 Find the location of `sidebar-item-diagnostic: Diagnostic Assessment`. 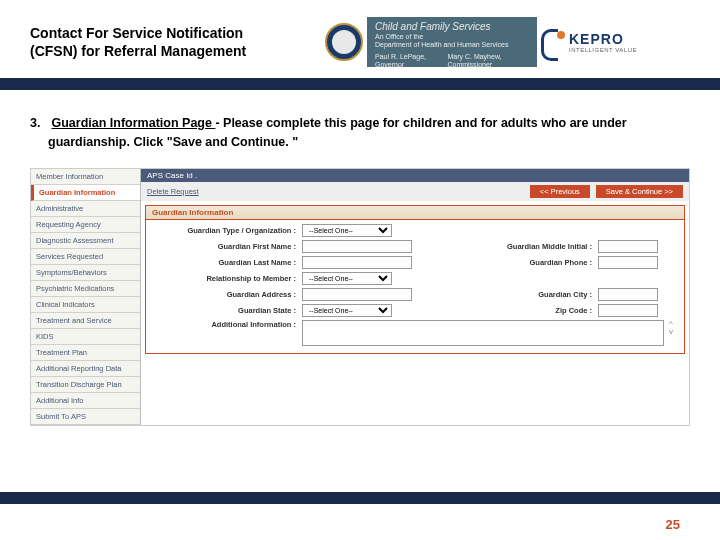

sidebar-item-diagnostic: Diagnostic Assessment is located at coordinates (86, 241).